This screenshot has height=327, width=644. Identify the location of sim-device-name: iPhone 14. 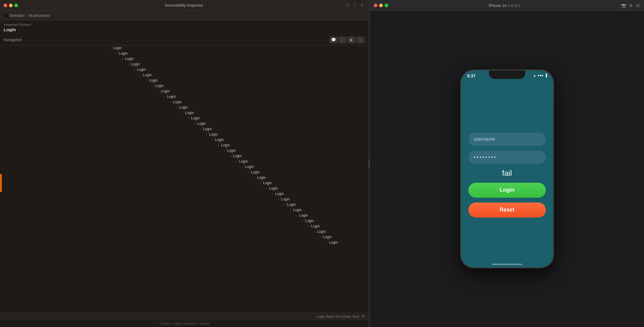
(498, 5).